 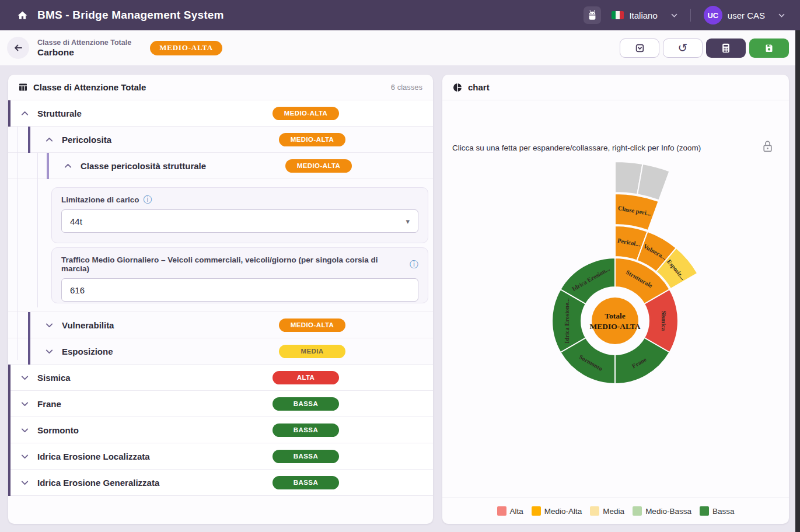 I want to click on traffico-medio-giornaliero-input, so click(x=240, y=290).